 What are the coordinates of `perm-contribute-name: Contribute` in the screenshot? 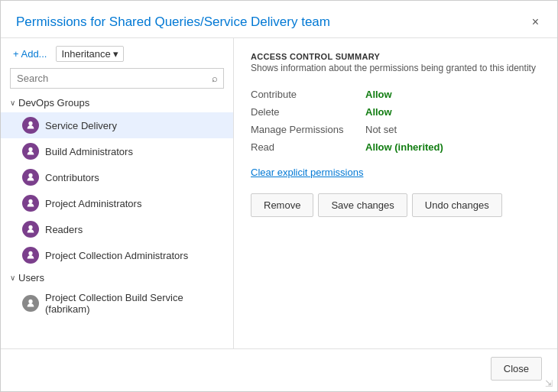 It's located at (308, 95).